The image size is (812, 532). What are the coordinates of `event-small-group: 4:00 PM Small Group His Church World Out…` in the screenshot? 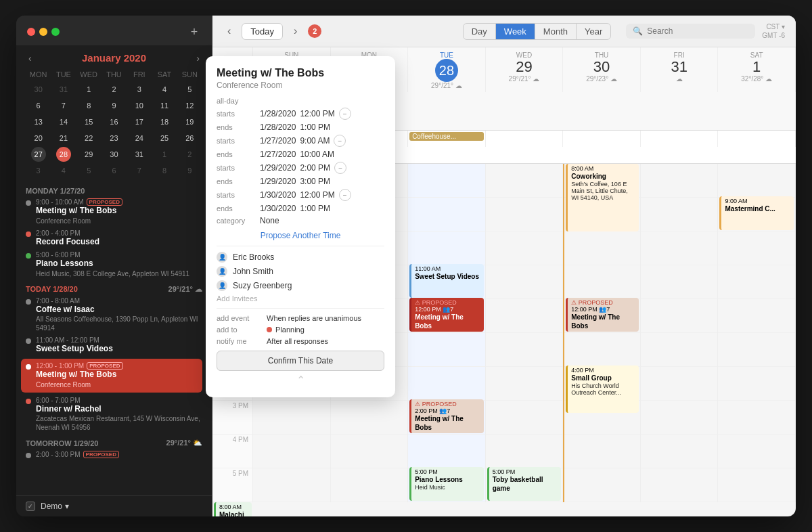 It's located at (602, 389).